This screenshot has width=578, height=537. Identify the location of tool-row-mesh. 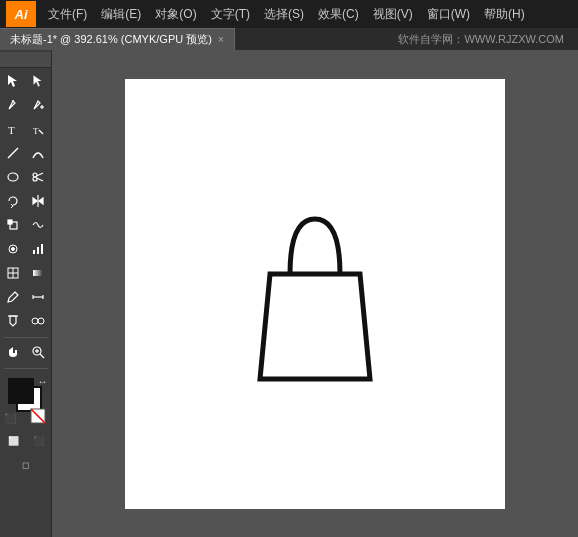
(26, 273).